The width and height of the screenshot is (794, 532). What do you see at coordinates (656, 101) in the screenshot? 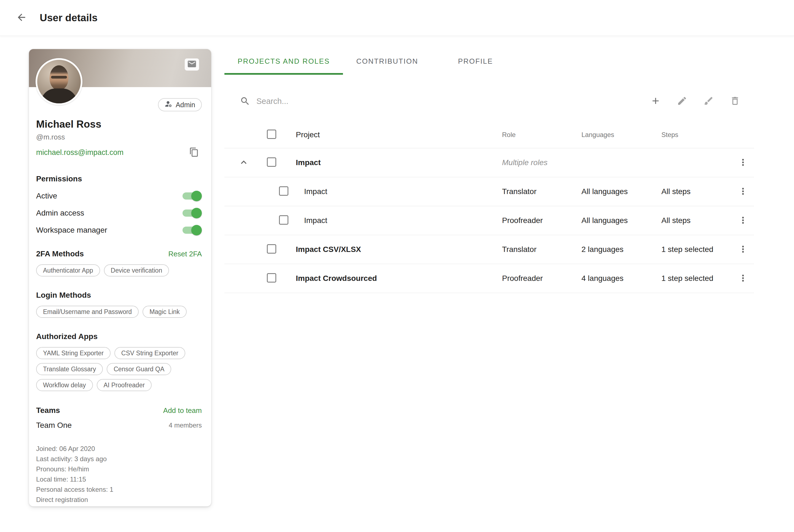
I see `plus-icon` at bounding box center [656, 101].